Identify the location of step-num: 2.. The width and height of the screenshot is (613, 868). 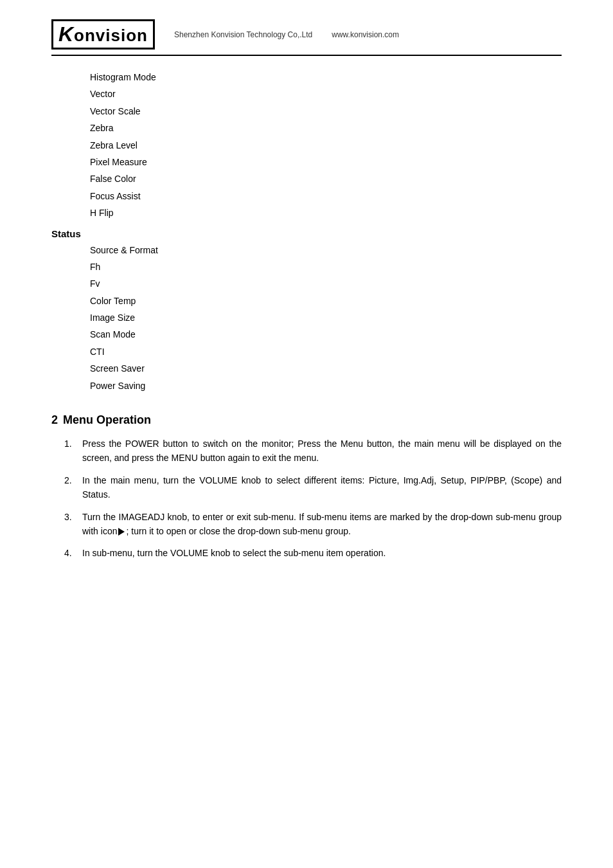
(71, 487).